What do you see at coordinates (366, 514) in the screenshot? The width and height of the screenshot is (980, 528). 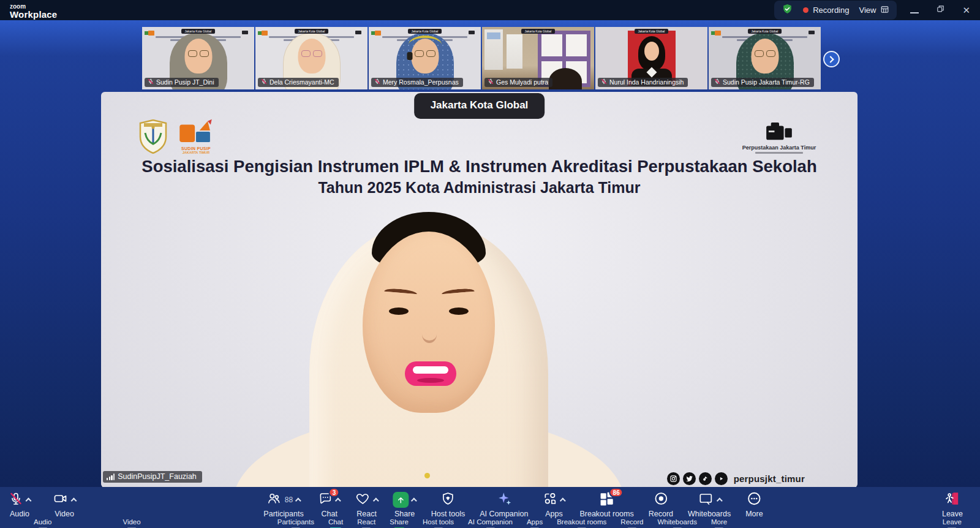 I see `toolbar-item-label: React` at bounding box center [366, 514].